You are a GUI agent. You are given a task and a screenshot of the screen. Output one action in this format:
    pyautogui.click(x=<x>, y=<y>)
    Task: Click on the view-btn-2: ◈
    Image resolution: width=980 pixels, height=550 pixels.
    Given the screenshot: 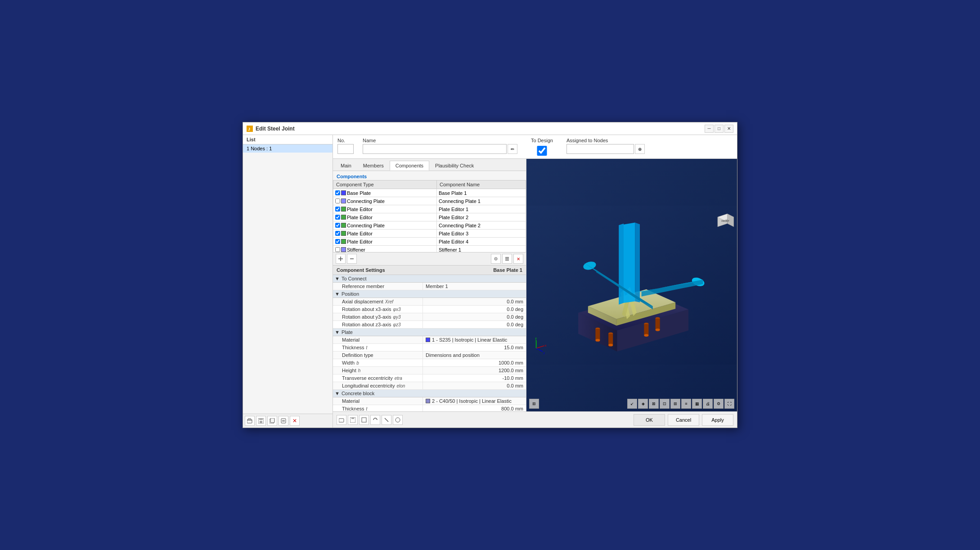 What is the action you would take?
    pyautogui.click(x=643, y=404)
    